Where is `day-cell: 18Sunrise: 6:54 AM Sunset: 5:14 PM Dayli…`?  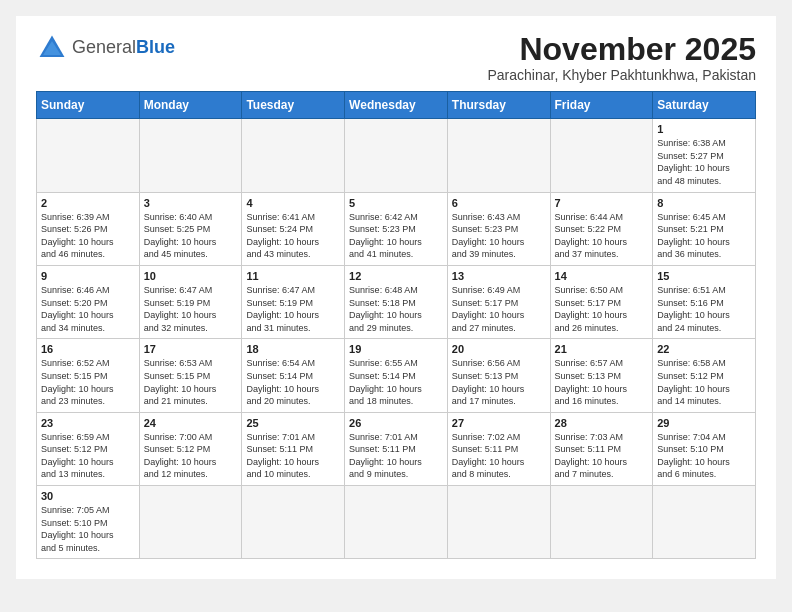 day-cell: 18Sunrise: 6:54 AM Sunset: 5:14 PM Dayli… is located at coordinates (294, 376).